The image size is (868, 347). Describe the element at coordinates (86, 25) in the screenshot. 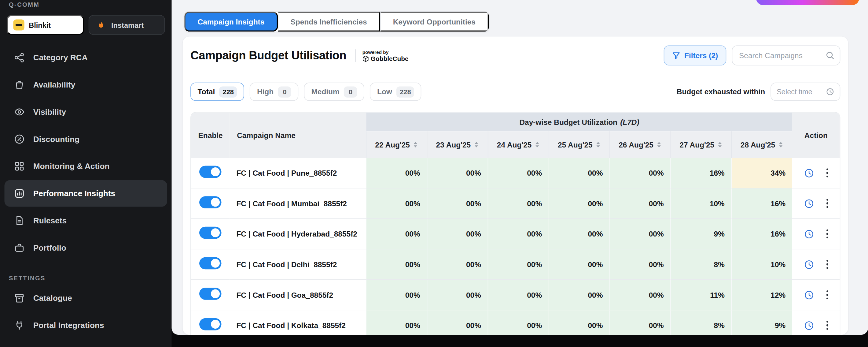

I see `brand-switcher: Blinkit Instamart` at that location.